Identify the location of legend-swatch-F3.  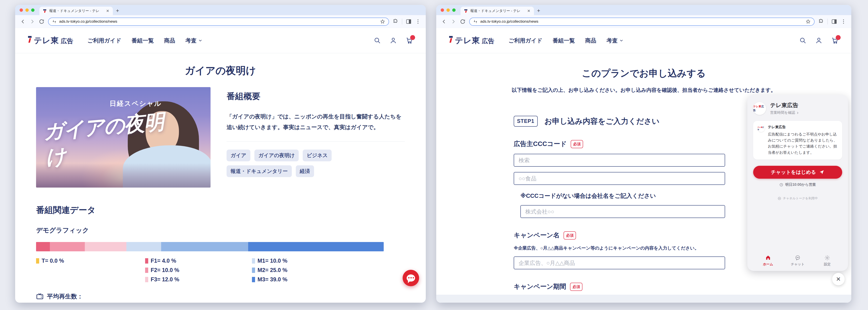
(147, 279).